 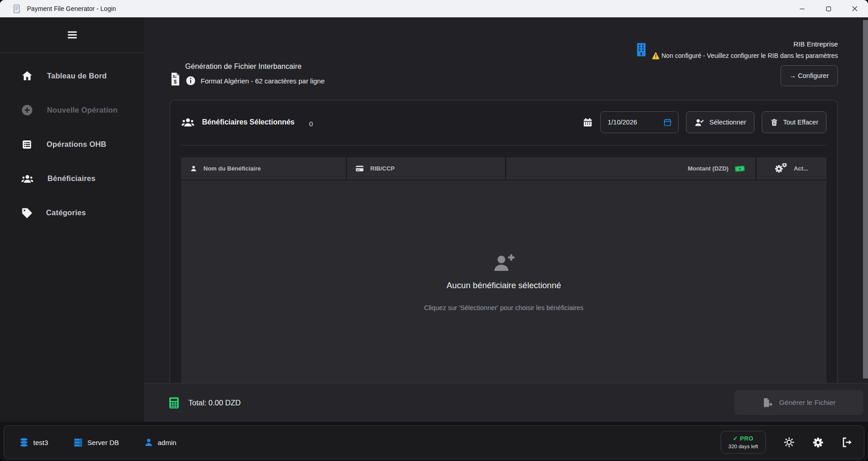 I want to click on total-label: Total: 0.00 DZD, so click(x=214, y=403).